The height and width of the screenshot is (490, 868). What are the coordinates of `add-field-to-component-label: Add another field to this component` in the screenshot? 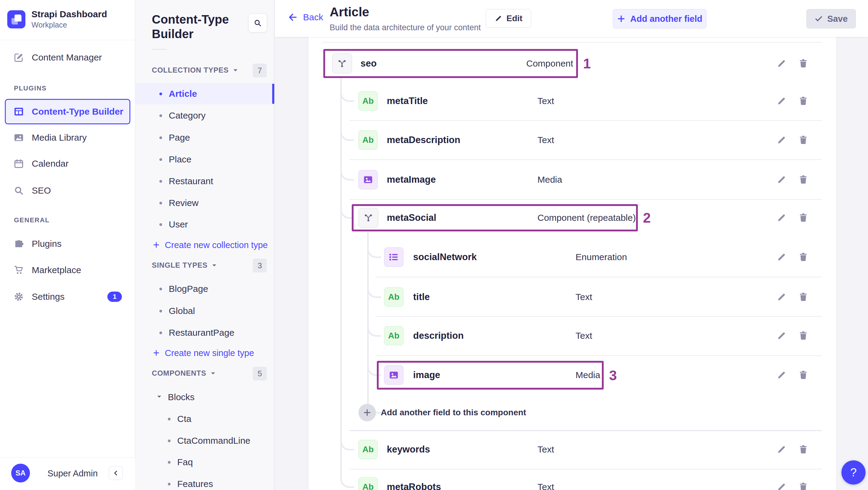 It's located at (454, 412).